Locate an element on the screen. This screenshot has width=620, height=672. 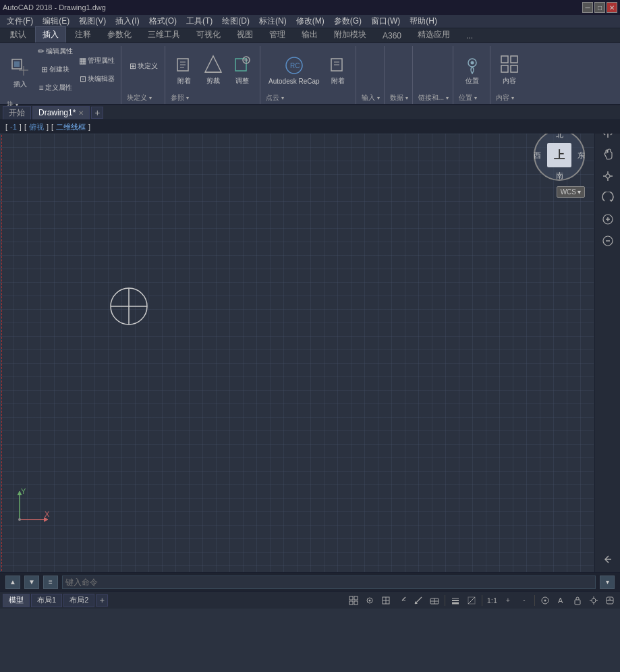
input-label-text: 输入 is located at coordinates (368, 98).